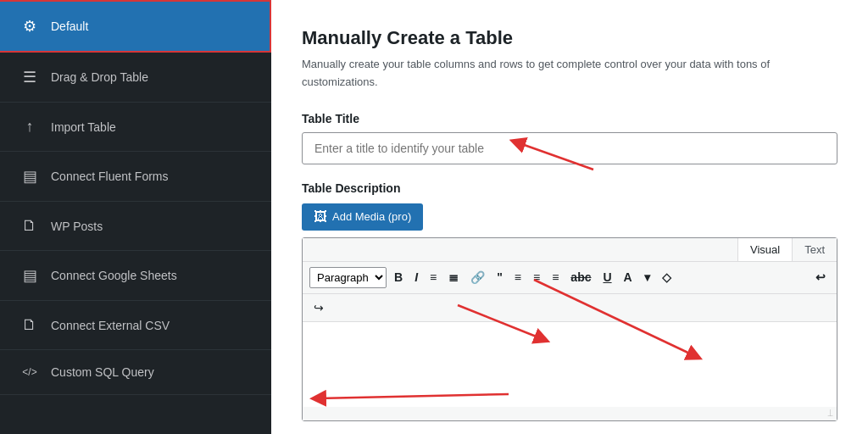 The height and width of the screenshot is (434, 868). Describe the element at coordinates (136, 276) in the screenshot. I see `sidebar-item-google-sheets: ▤ Connect Google Sheets` at that location.